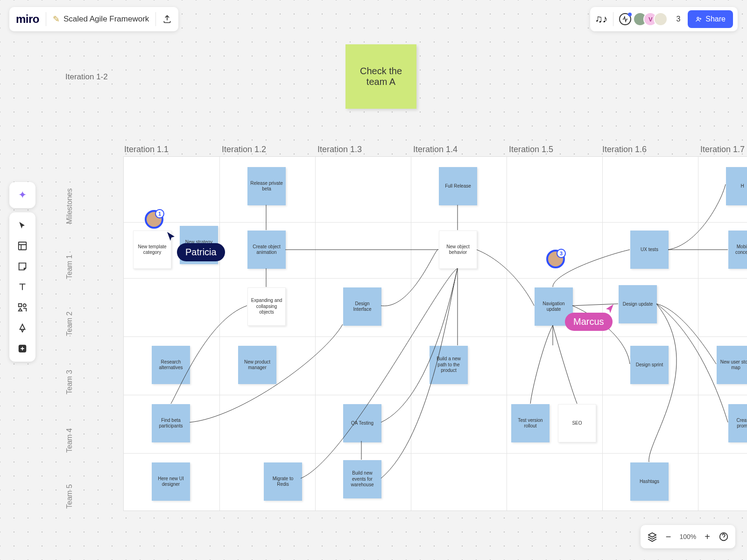 The width and height of the screenshot is (747, 560). What do you see at coordinates (561, 253) in the screenshot?
I see `presence-count: 3` at bounding box center [561, 253].